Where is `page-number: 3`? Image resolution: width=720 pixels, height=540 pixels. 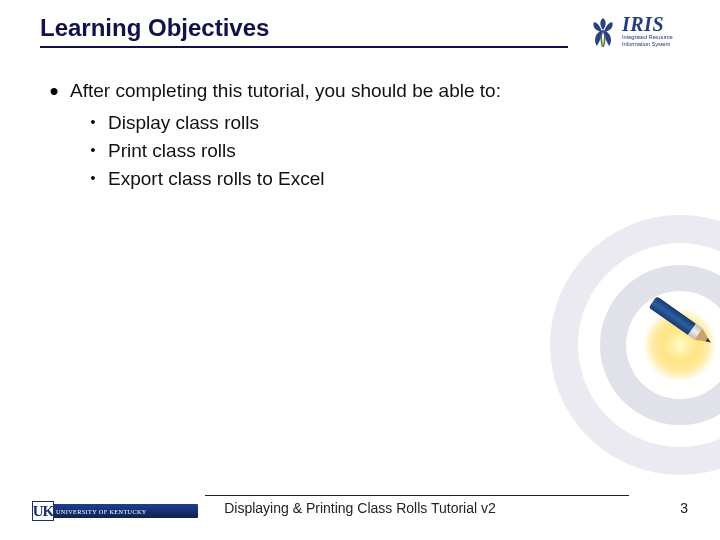 page-number: 3 is located at coordinates (684, 508).